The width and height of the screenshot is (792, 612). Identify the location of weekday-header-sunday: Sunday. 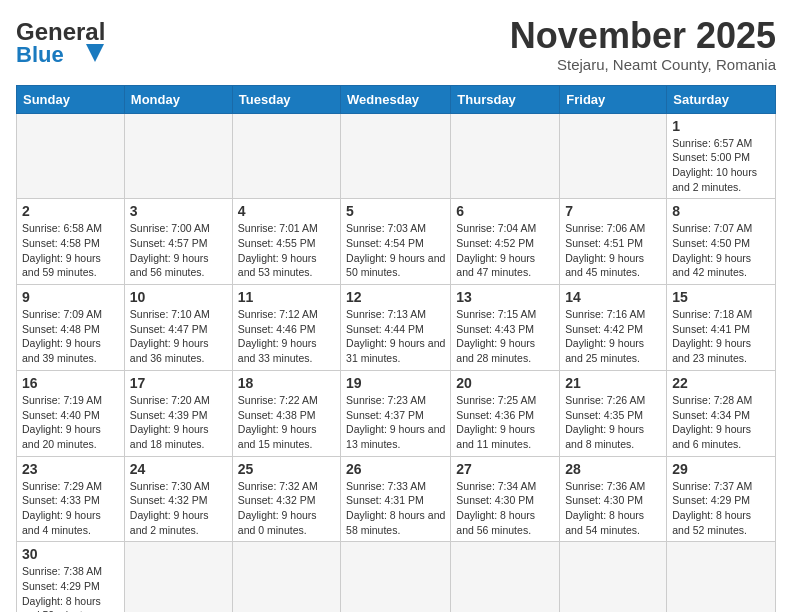
(71, 99).